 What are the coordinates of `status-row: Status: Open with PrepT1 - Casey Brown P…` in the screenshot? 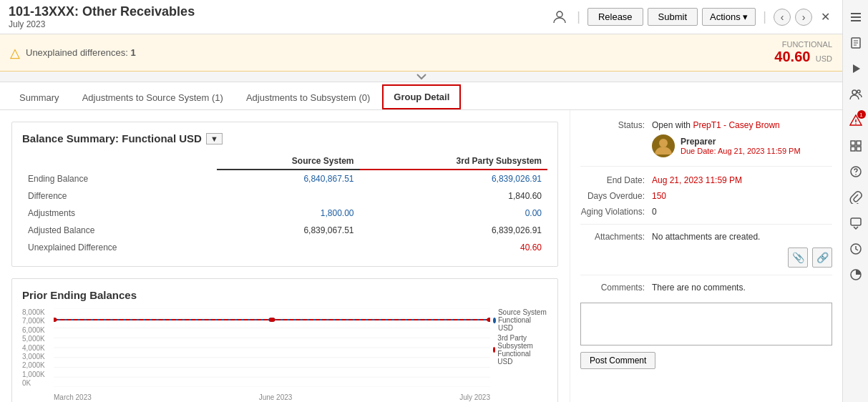 It's located at (706, 143).